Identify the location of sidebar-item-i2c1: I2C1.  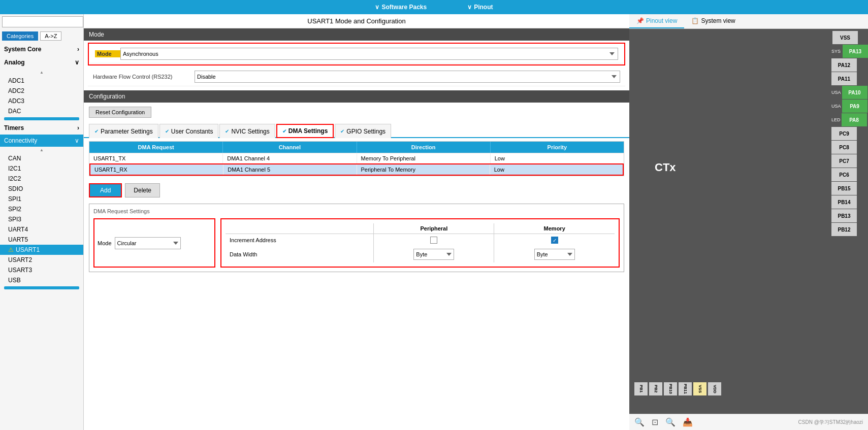
(42, 169).